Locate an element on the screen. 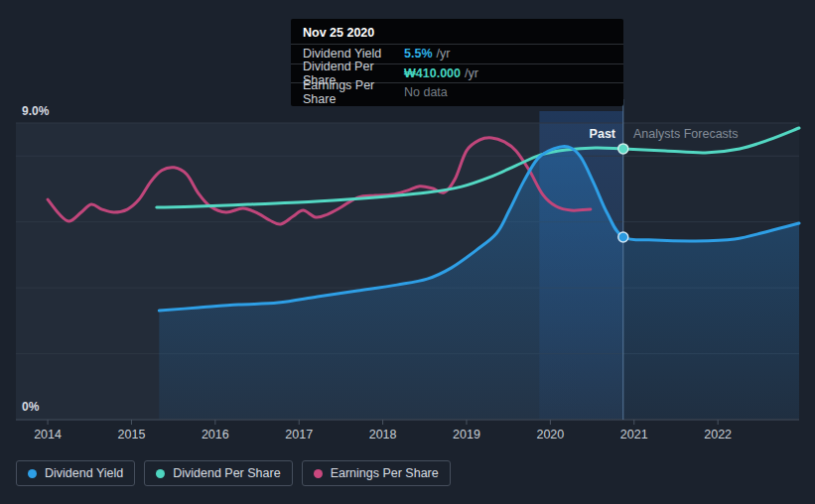 The image size is (815, 504). chart-tooltip: Nov 25 2020 Dividend Yield 5.5% /yr Divi… is located at coordinates (457, 63).